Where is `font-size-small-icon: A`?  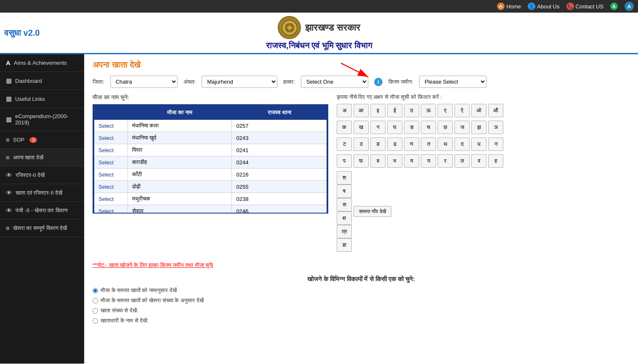 font-size-small-icon: A is located at coordinates (614, 6).